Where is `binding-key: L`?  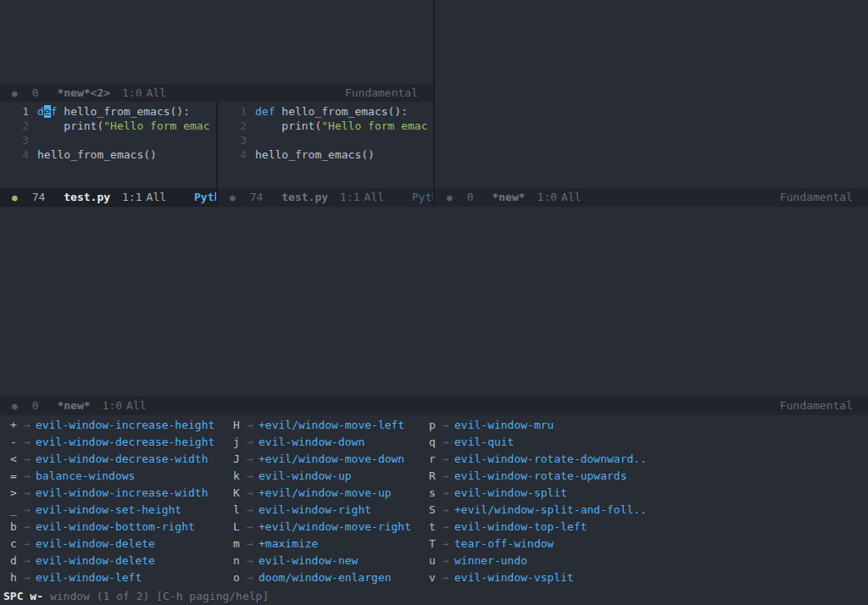
binding-key: L is located at coordinates (240, 527).